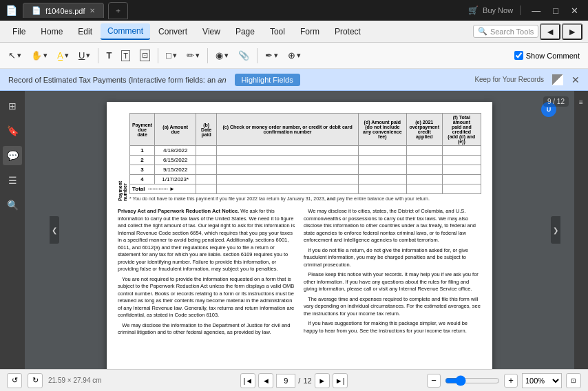 The width and height of the screenshot is (588, 391). I want to click on row-1-f, so click(461, 151).